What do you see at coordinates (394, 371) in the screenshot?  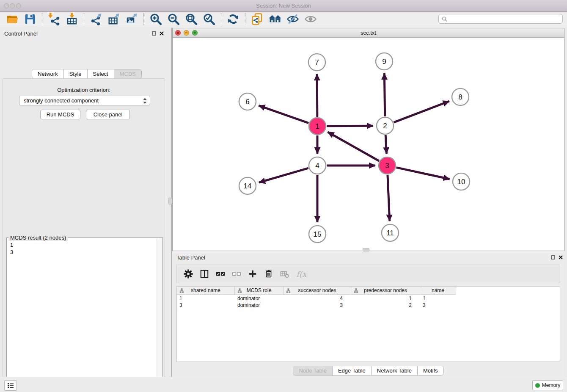 I see `tab-network-table: Network Table` at bounding box center [394, 371].